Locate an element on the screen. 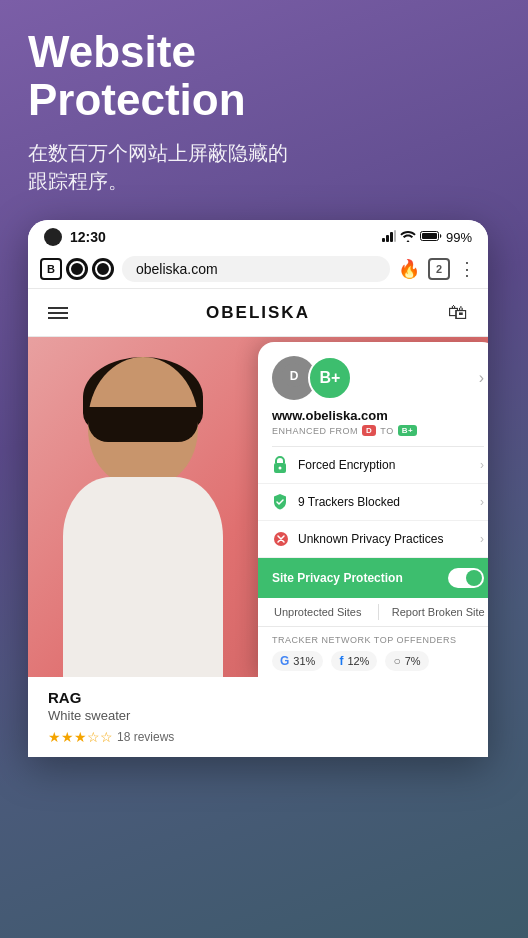  google-pct: 31% is located at coordinates (304, 661).